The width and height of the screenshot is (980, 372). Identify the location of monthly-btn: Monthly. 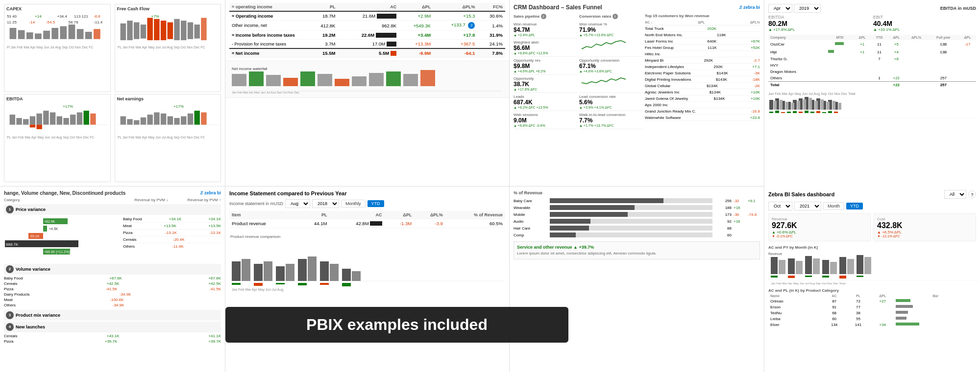
(353, 204).